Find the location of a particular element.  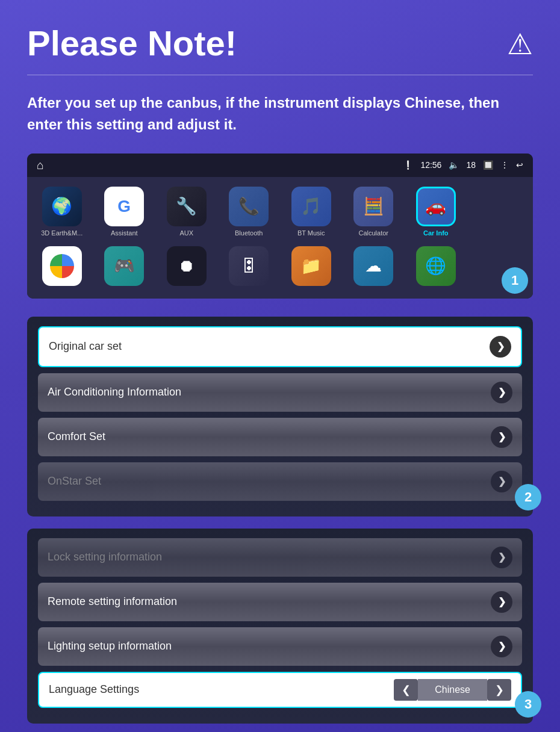

app-item-empty is located at coordinates (499, 212).